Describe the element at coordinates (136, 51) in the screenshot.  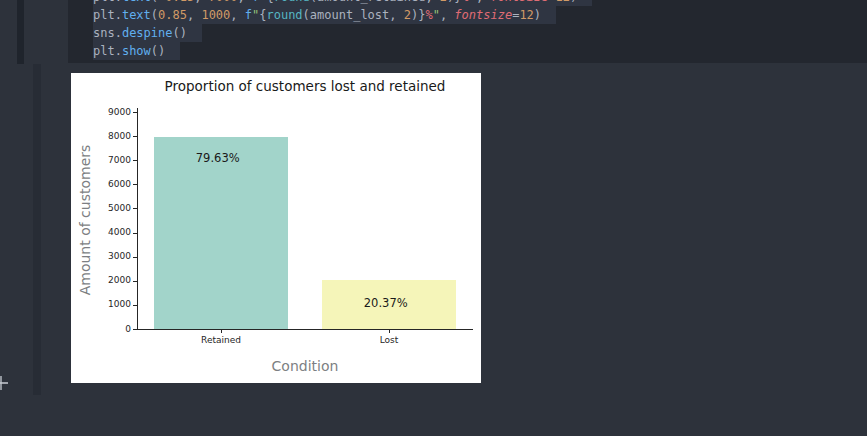
I see `code-line: plt.show()` at that location.